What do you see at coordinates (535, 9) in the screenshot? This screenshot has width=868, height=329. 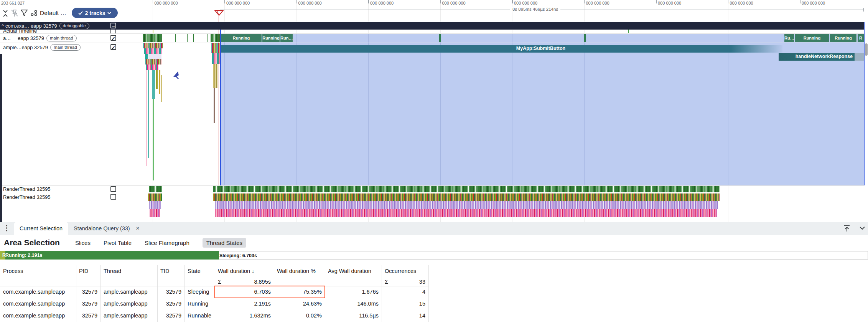 I see `selection-duration-label: 8s 895ms 466µs 214ns` at bounding box center [535, 9].